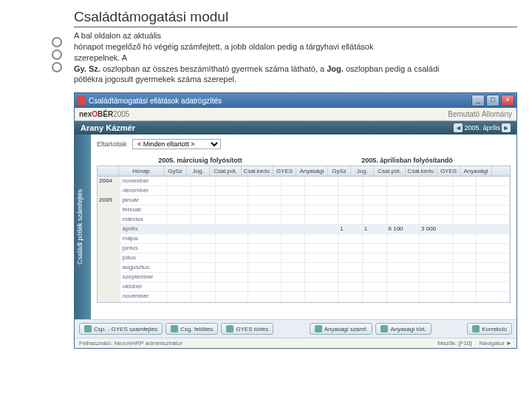  What do you see at coordinates (304, 259) in the screenshot?
I see `table-row: július` at bounding box center [304, 259].